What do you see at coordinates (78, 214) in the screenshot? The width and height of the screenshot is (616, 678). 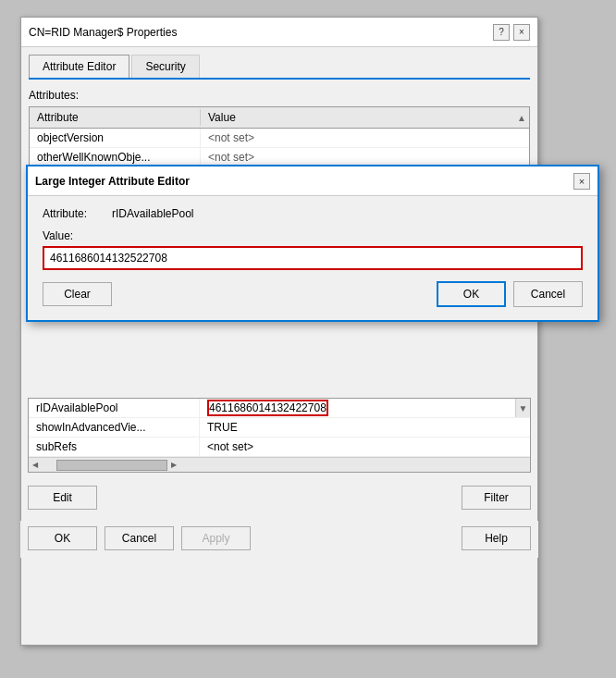 I see `fg-attribute-label: Attribute:` at bounding box center [78, 214].